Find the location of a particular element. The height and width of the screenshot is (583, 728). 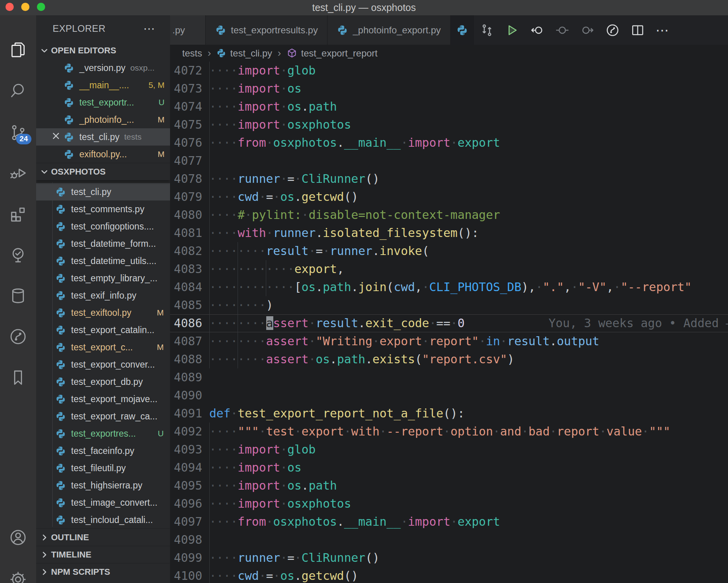

code-line: 4088········assert·os.path.exists("repor… is located at coordinates (449, 359).